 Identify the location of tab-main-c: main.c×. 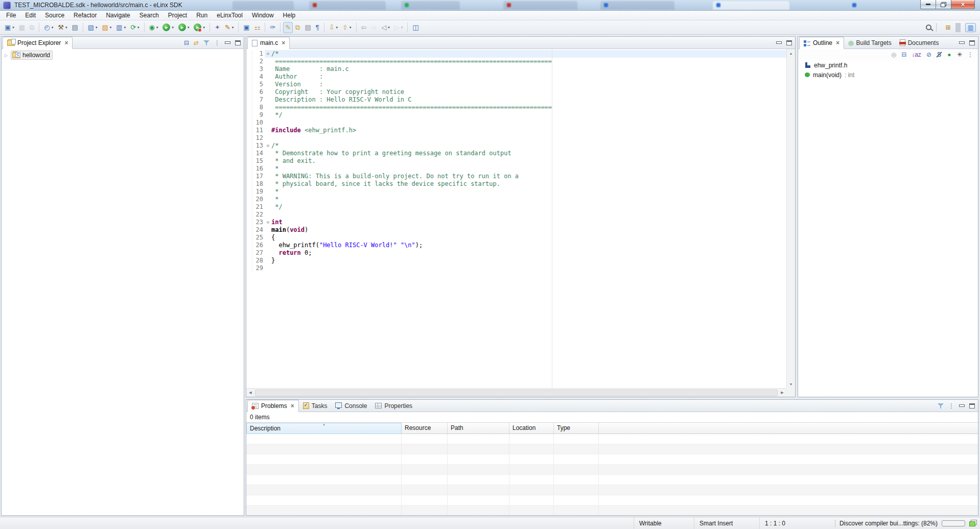
(269, 43).